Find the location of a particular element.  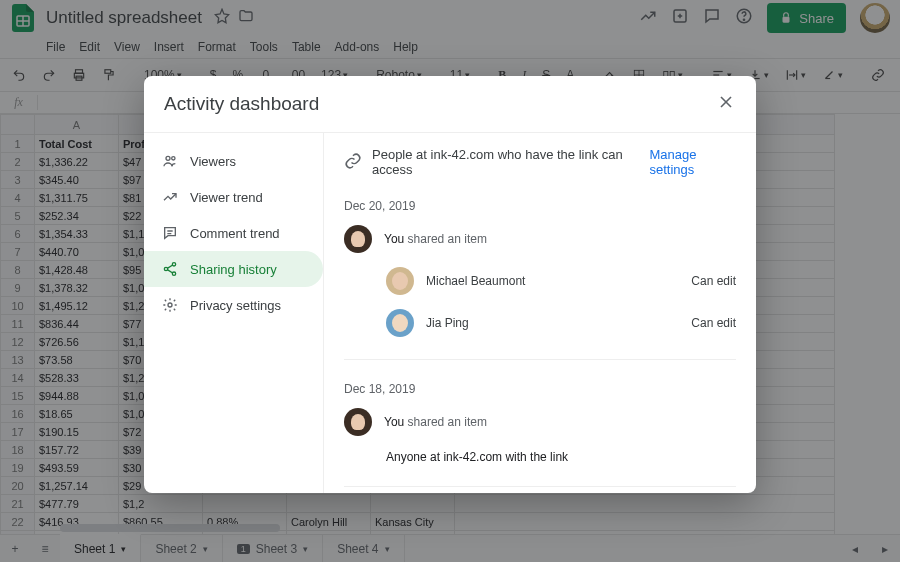

shared-link-text: Anyone at ink-42.com with the link is located at coordinates (561, 457).